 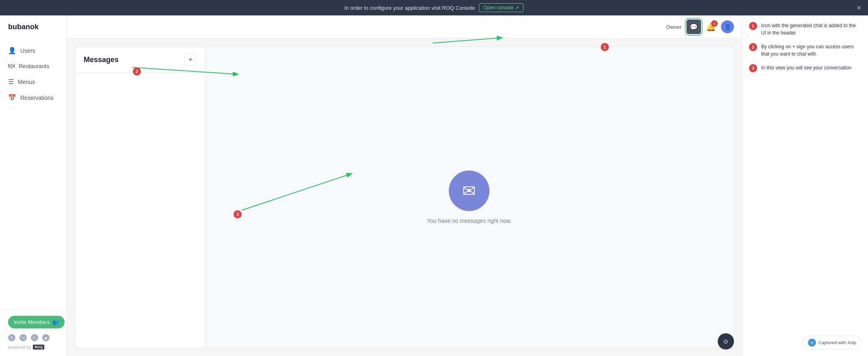 I want to click on annotation-circle-1: 1, so click(x=605, y=47).